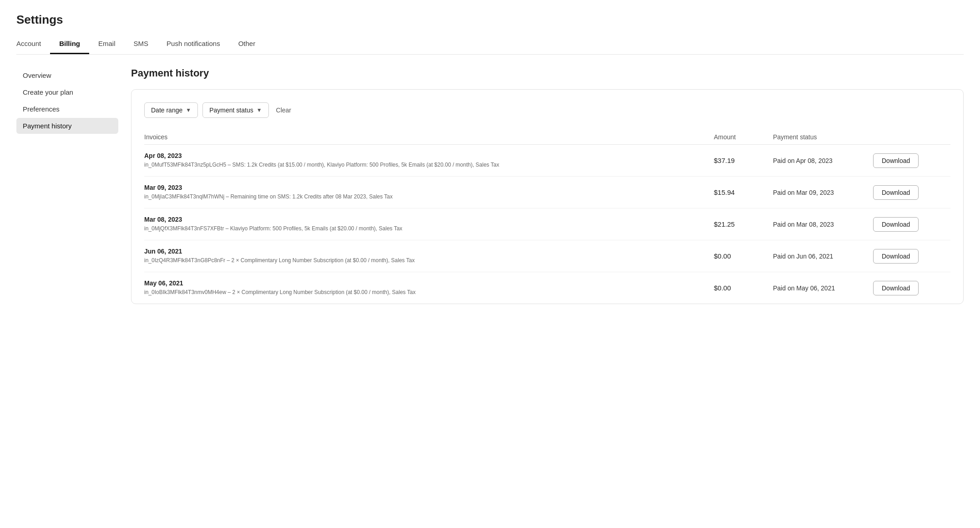 This screenshot has height=528, width=980. What do you see at coordinates (429, 224) in the screenshot?
I see `invoice-cell: Mar 08, 2023in_0MjQfX3MFlk84T3nFS7XFBtr …` at bounding box center [429, 224].